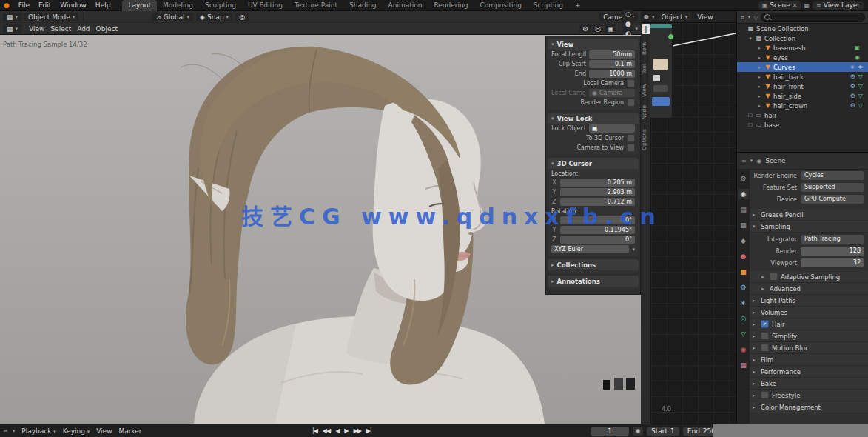  I want to click on sidebar-tab: Node, so click(644, 113).